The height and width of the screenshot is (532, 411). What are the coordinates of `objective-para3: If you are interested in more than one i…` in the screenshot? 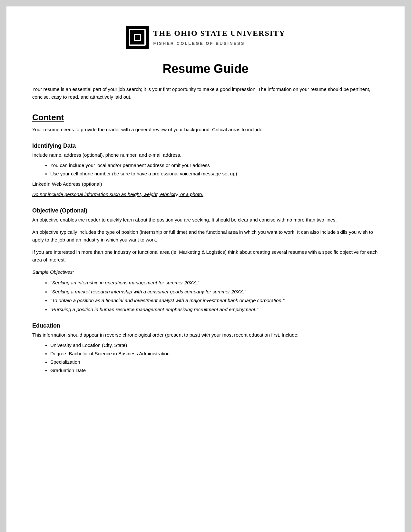 It's located at (206, 256).